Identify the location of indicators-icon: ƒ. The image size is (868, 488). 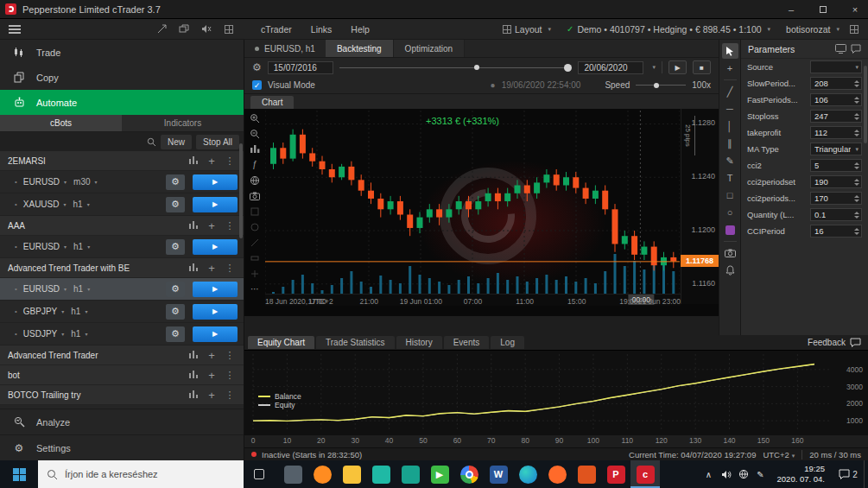
(256, 164).